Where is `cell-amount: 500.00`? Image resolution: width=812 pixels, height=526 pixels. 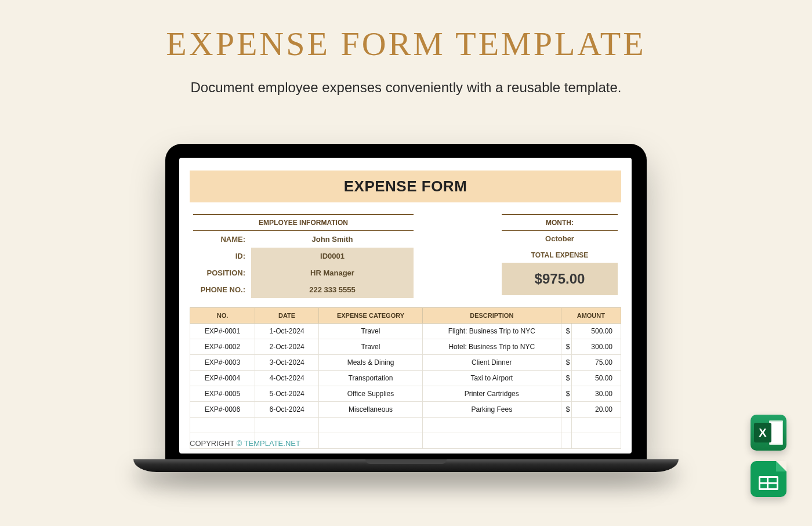
cell-amount: 500.00 is located at coordinates (596, 332).